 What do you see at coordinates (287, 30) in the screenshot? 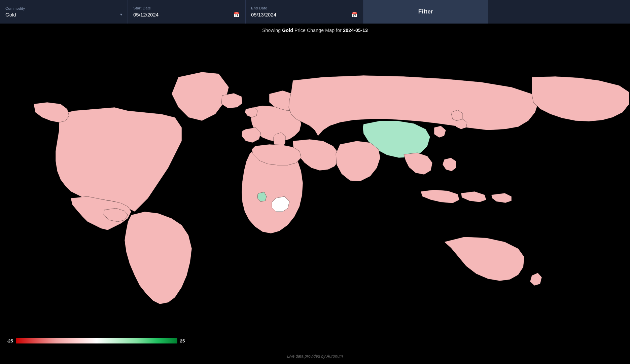
I see `subtitle-commodity: Gold` at bounding box center [287, 30].